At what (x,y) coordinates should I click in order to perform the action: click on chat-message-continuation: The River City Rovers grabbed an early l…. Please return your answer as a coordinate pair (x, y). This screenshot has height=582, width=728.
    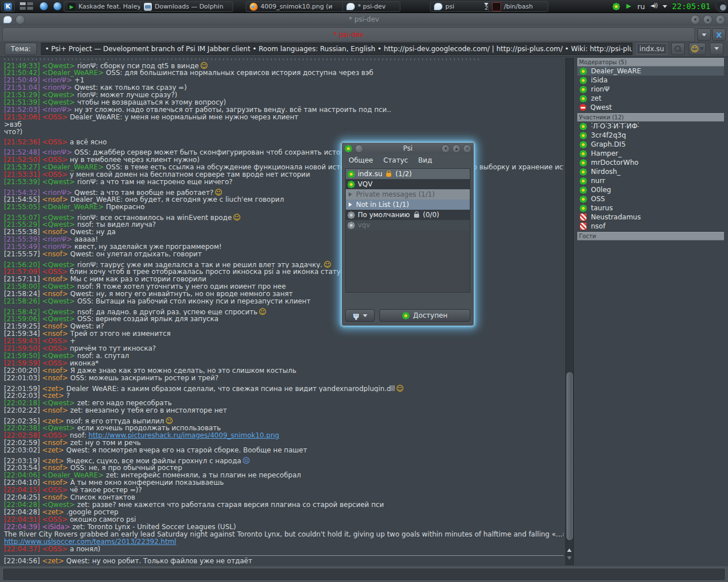
    Looking at the image, I should click on (284, 534).